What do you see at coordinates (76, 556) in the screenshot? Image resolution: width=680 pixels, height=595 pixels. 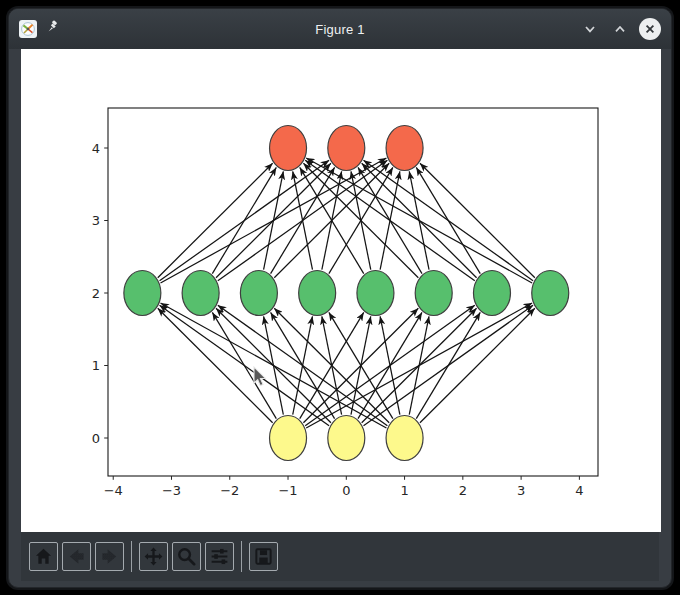 I see `back-button` at bounding box center [76, 556].